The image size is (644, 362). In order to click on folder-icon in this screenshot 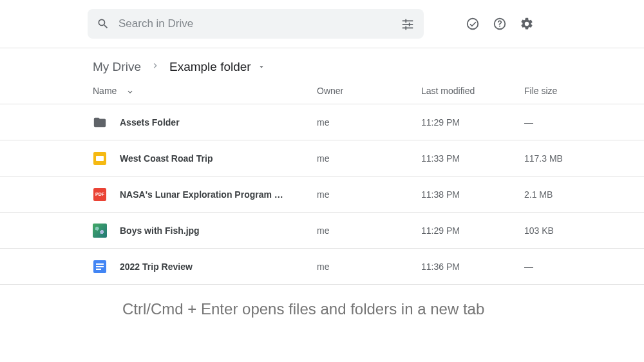, I will do `click(100, 122)`.